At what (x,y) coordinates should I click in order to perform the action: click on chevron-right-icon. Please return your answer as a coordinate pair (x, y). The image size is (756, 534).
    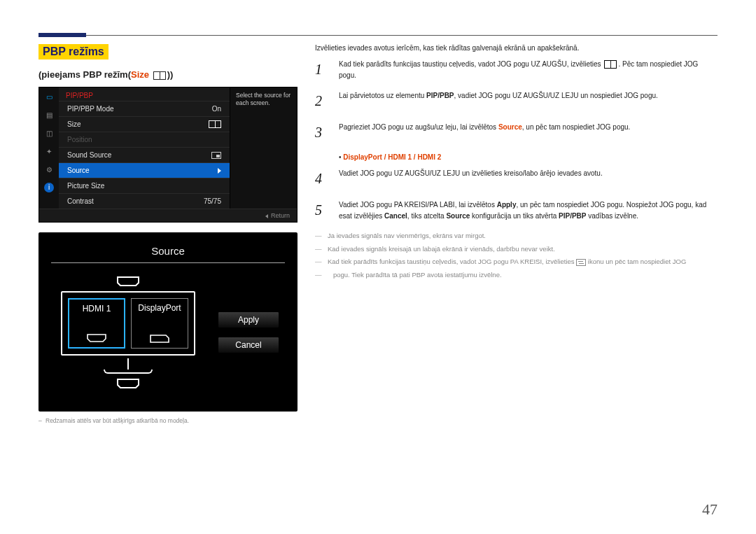
    Looking at the image, I should click on (220, 171).